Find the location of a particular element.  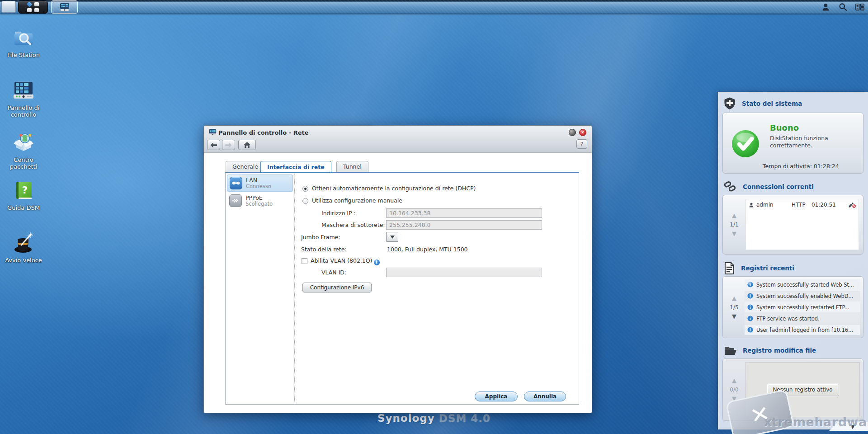

list-divider is located at coordinates (295, 288).